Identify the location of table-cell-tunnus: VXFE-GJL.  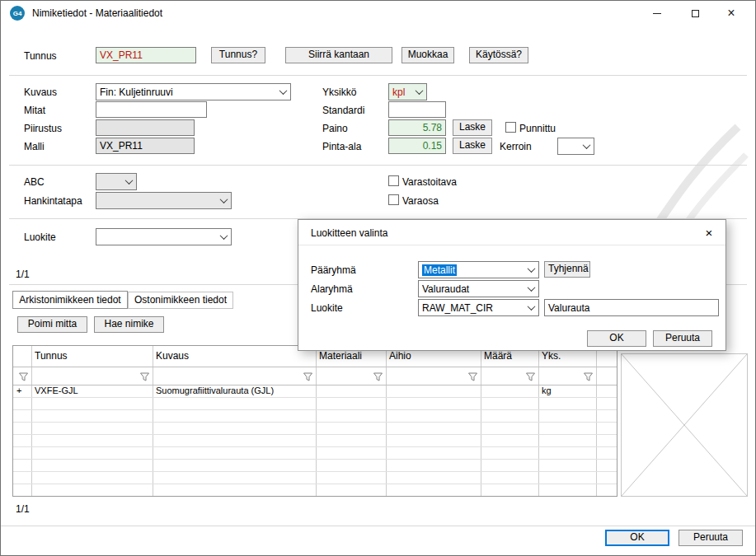
(92, 390).